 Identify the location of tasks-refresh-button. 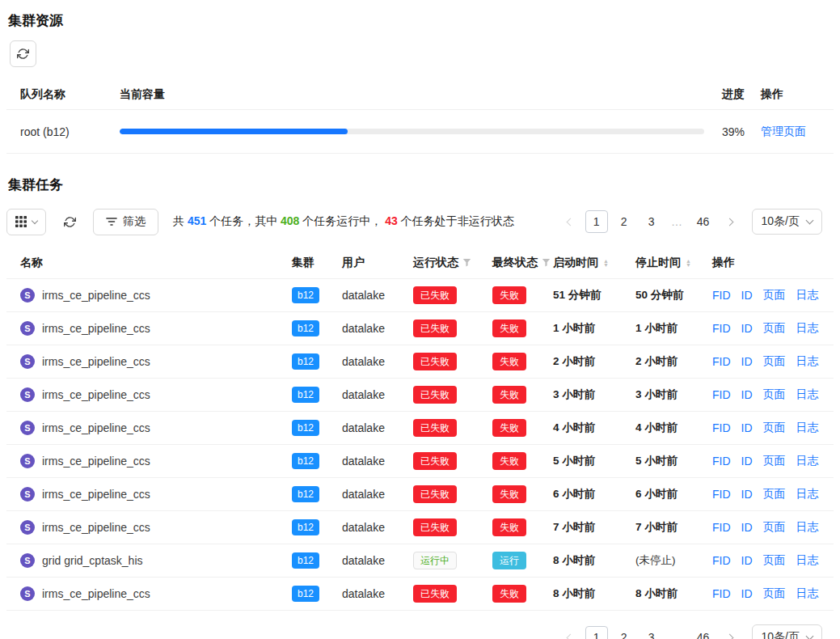
(70, 222).